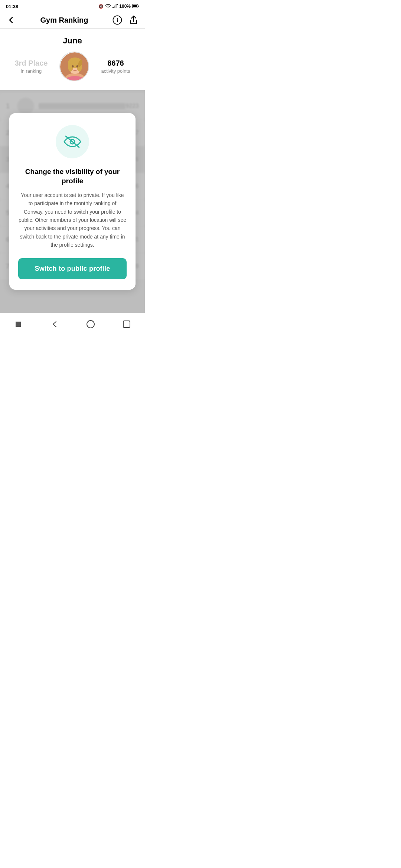 The width and height of the screenshot is (401, 868). Describe the element at coordinates (72, 220) in the screenshot. I see `modal-description: Your user account is set to private. If …` at that location.